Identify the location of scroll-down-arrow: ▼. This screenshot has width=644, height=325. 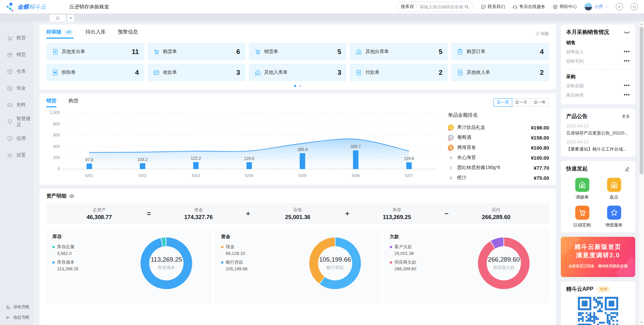
(641, 323).